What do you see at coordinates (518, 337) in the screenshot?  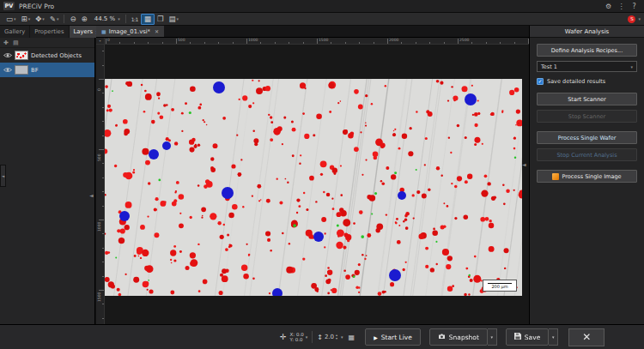 I see `save-disk-icon` at bounding box center [518, 337].